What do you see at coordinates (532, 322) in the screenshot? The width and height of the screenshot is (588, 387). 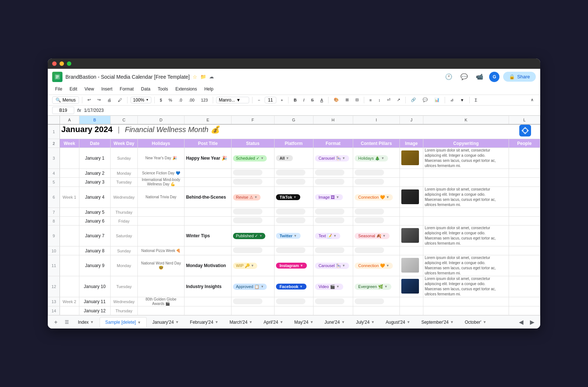 I see `next-sheets-btn: ▶` at bounding box center [532, 322].